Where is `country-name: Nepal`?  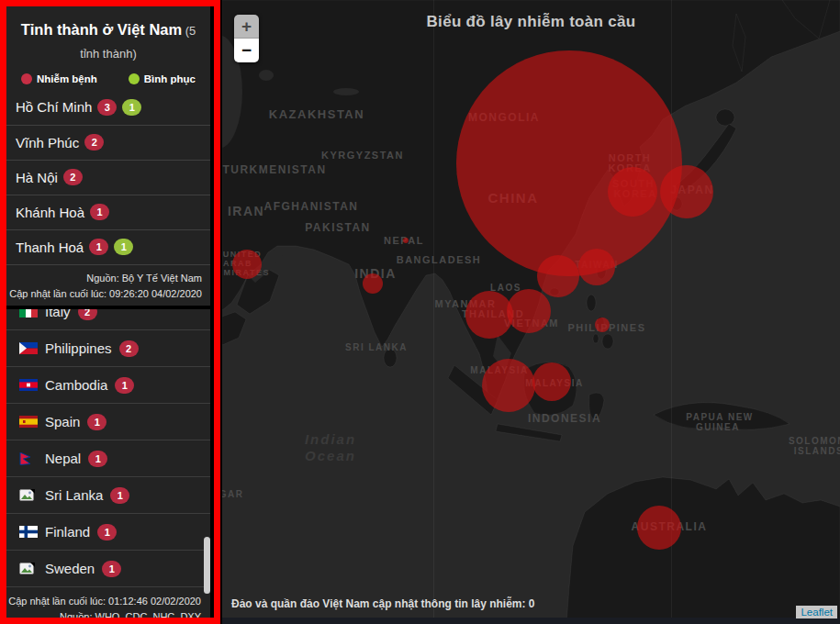 country-name: Nepal is located at coordinates (62, 459).